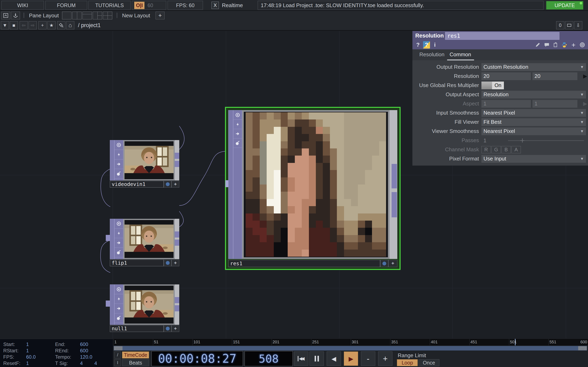  I want to click on viewer-smoothness-dropdown: Nearest Pixel▼, so click(534, 131).